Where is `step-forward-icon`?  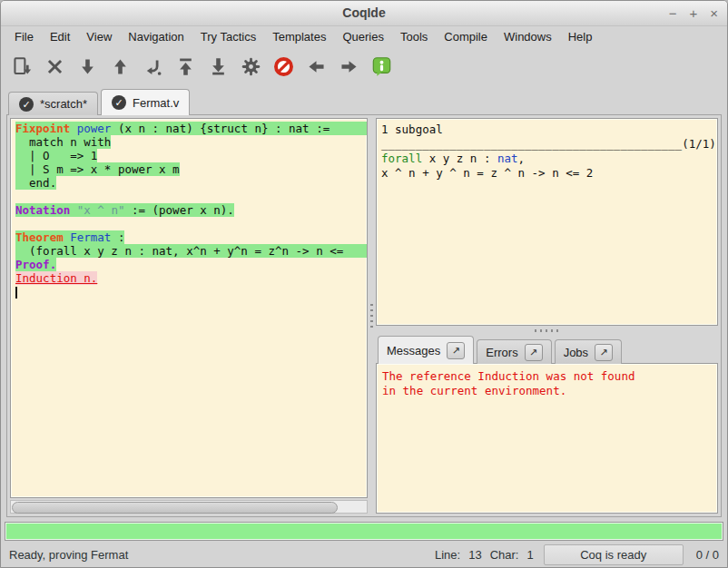
step-forward-icon is located at coordinates (87, 67).